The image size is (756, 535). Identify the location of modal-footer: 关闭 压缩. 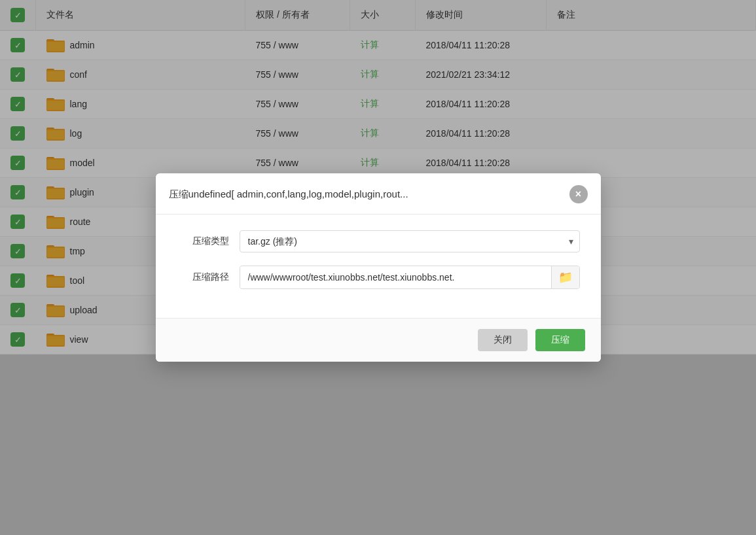
(378, 340).